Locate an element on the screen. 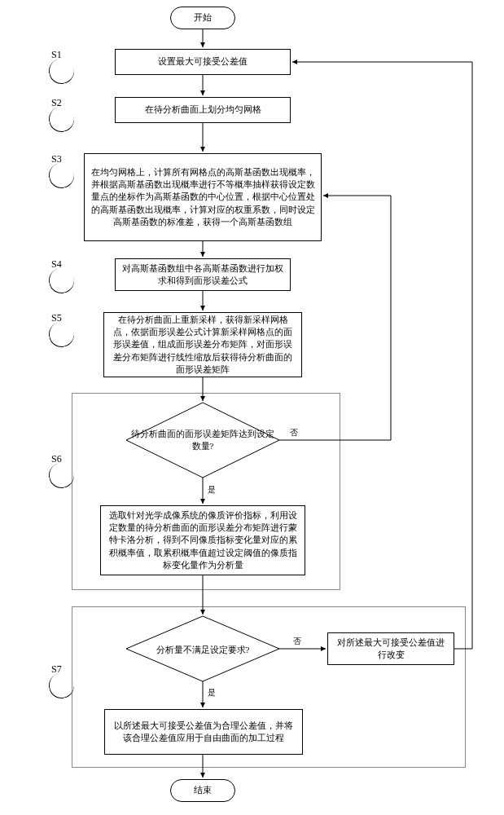 The height and width of the screenshot is (815, 504). step-s6-decision: 待分析曲面的面形误差矩阵达到设定数量? is located at coordinates (203, 440).